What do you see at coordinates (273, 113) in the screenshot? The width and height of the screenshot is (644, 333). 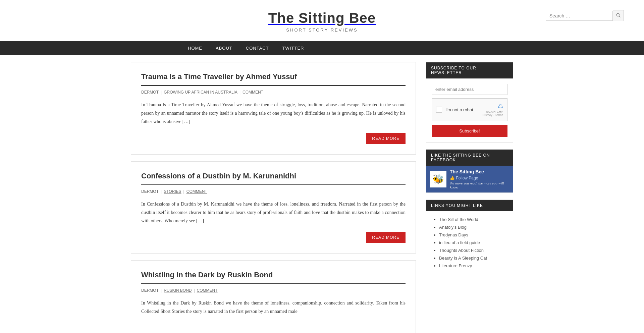 I see `post-excerpt: In Trauma Is a Time Traveller by Ahmed Y…` at bounding box center [273, 113].